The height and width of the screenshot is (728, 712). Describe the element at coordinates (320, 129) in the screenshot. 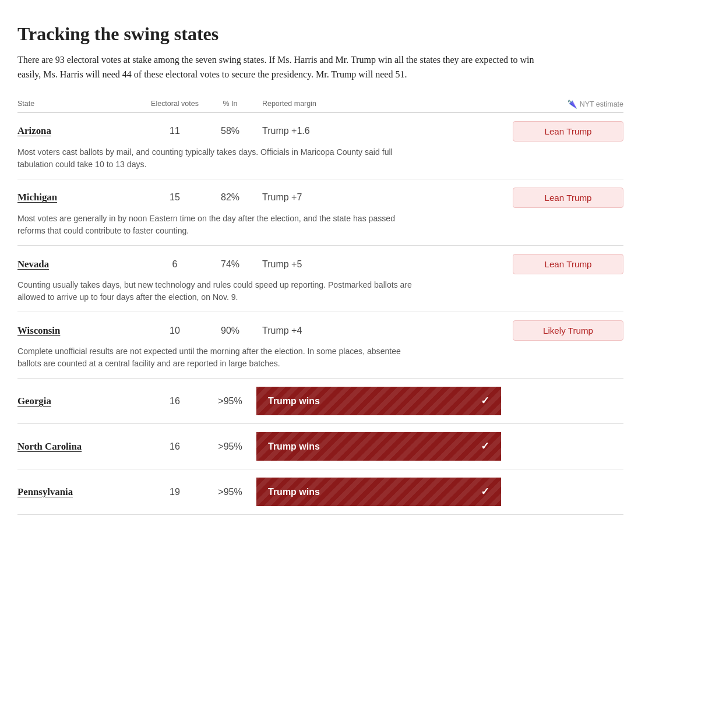

I see `state-row: Arizona1158%Trump +1.6Lean Trump` at that location.